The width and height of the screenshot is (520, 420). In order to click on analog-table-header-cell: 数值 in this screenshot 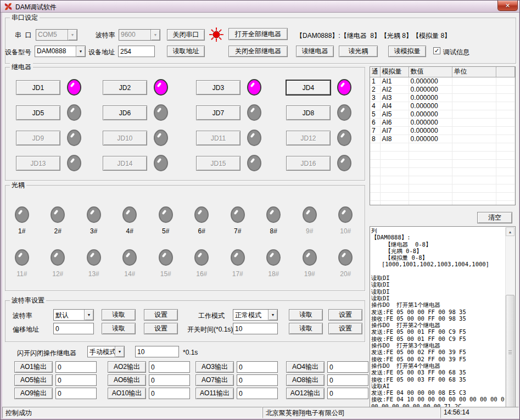, I will do `click(430, 72)`.